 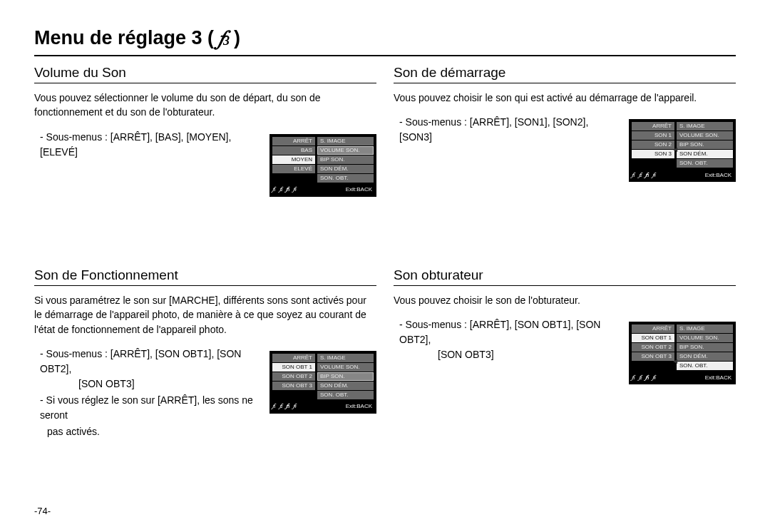 I want to click on section-lead-operation: Si vous paramétrez le son sur [MARCHE], …, so click(x=205, y=315).